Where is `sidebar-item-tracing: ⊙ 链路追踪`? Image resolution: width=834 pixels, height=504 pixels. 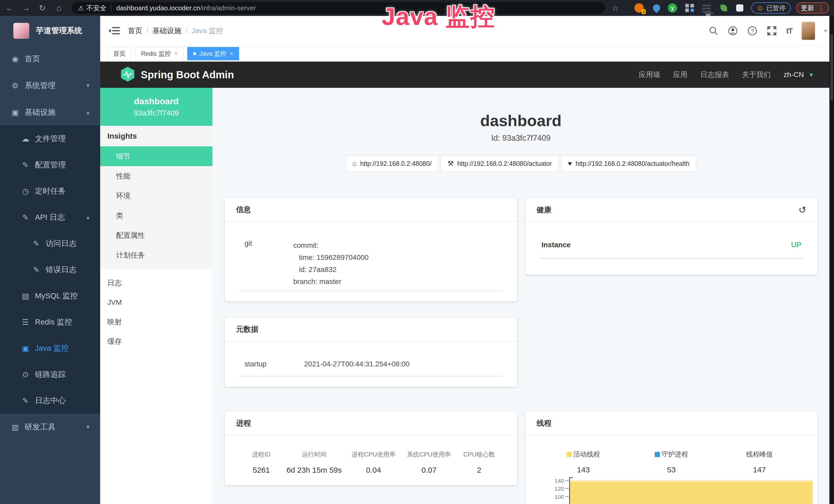
sidebar-item-tracing: ⊙ 链路追踪 is located at coordinates (50, 374).